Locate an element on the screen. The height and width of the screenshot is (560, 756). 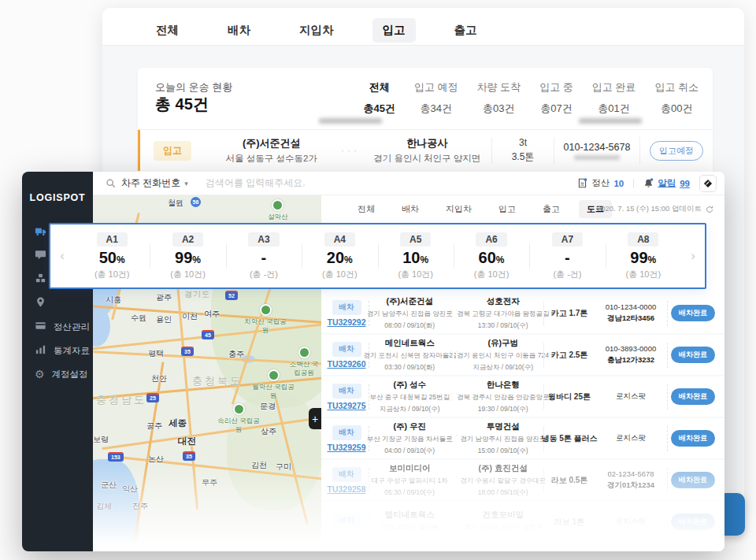
status-tab-bar: 전체총45건입고 예정총34건차량 도착총03건입고 중총07건입고 완료총01… is located at coordinates (531, 98).